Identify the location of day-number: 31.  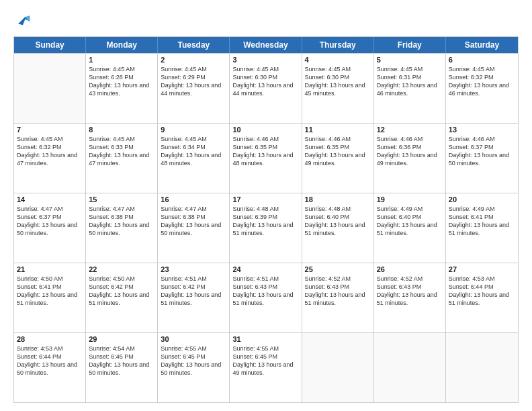
(265, 339).